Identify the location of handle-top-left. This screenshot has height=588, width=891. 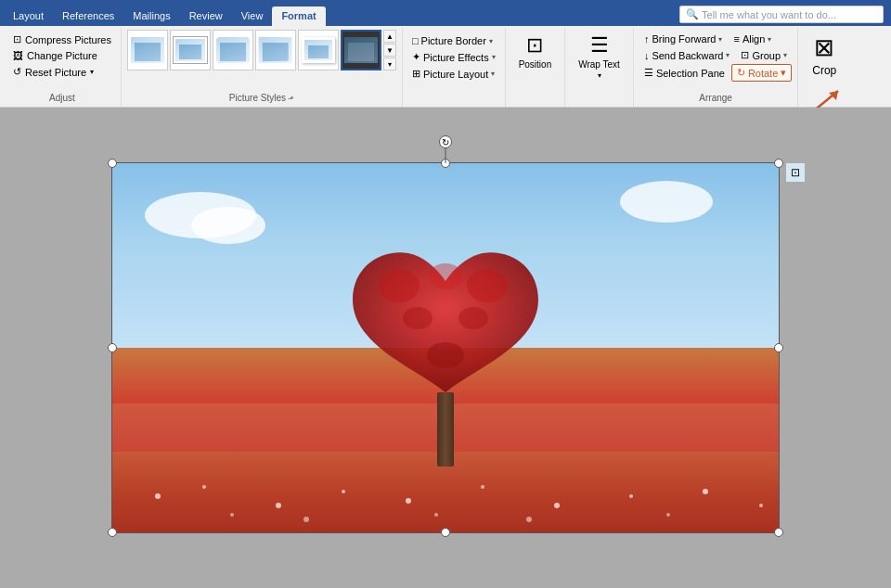
(112, 163).